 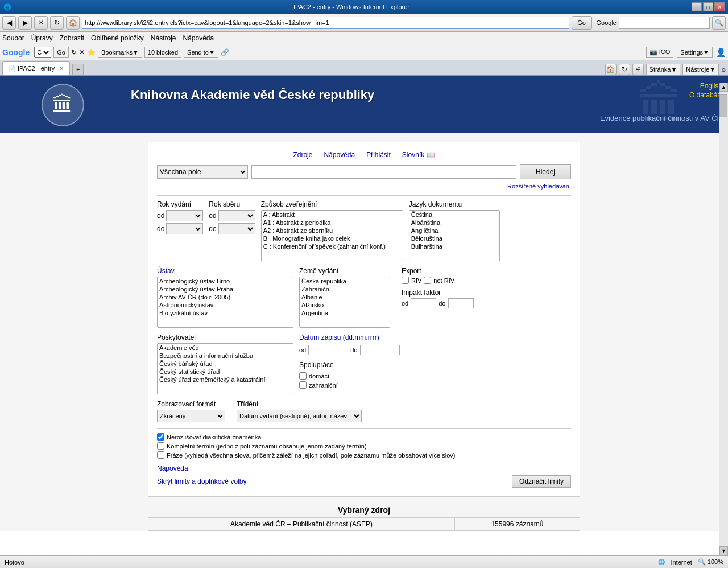 I want to click on blocked-button: 10 blocked, so click(x=163, y=52).